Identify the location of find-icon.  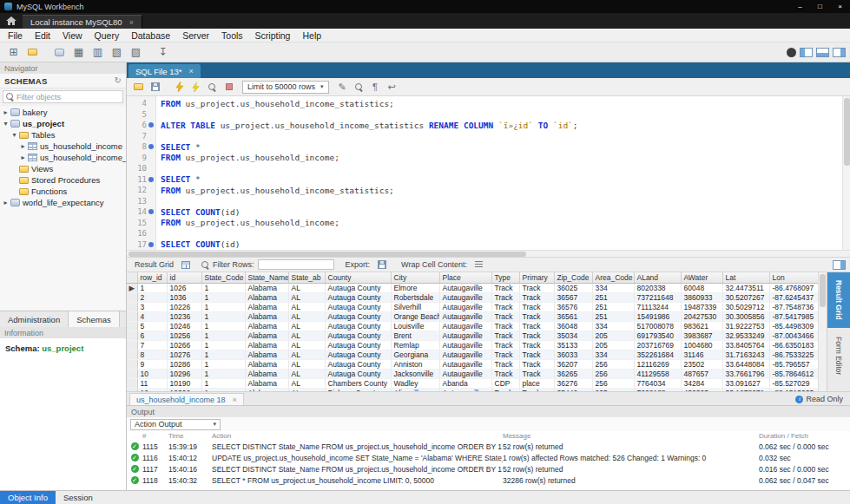
(359, 87).